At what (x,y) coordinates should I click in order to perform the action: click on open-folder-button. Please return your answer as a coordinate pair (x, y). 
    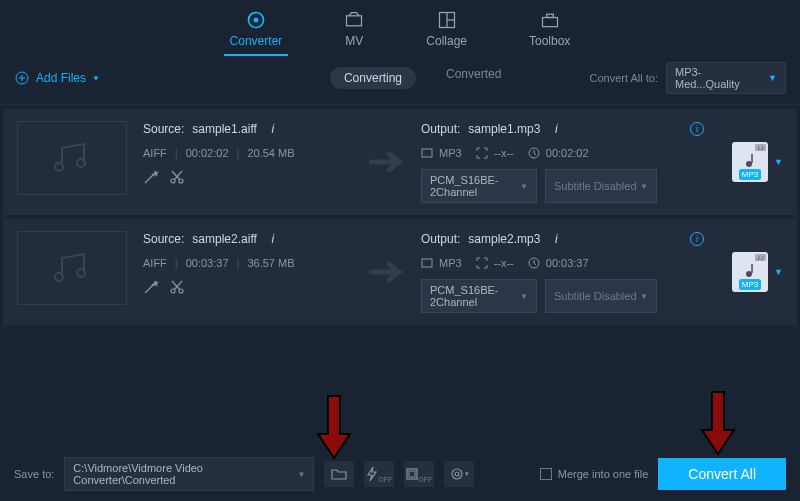
    Looking at the image, I should click on (339, 474).